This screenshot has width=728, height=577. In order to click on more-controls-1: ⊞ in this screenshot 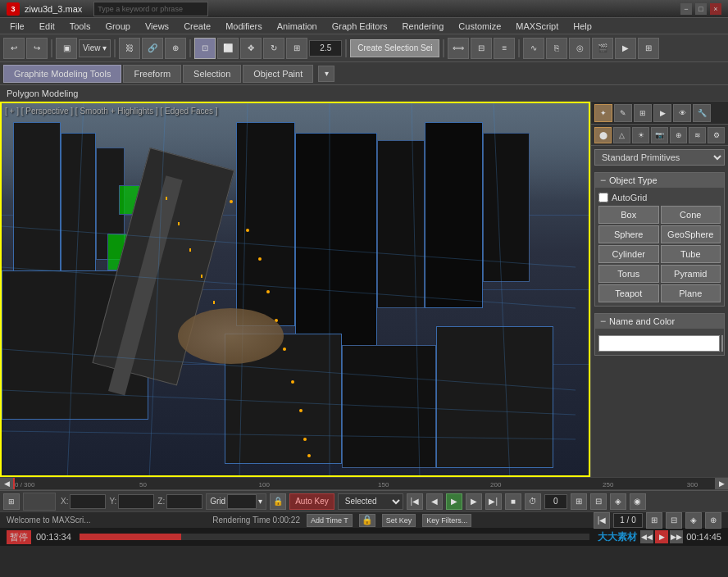, I will do `click(579, 502)`.